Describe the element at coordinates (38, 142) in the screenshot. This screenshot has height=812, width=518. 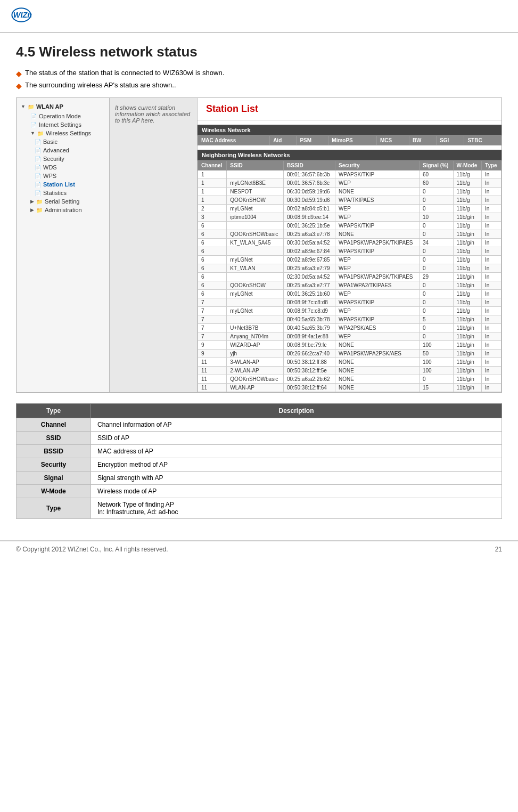
I see `file-icon-basic: 📄` at that location.